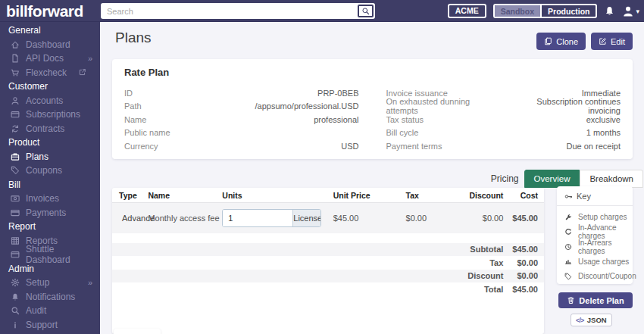 This screenshot has height=334, width=644. What do you see at coordinates (571, 300) in the screenshot?
I see `trash-icon` at bounding box center [571, 300].